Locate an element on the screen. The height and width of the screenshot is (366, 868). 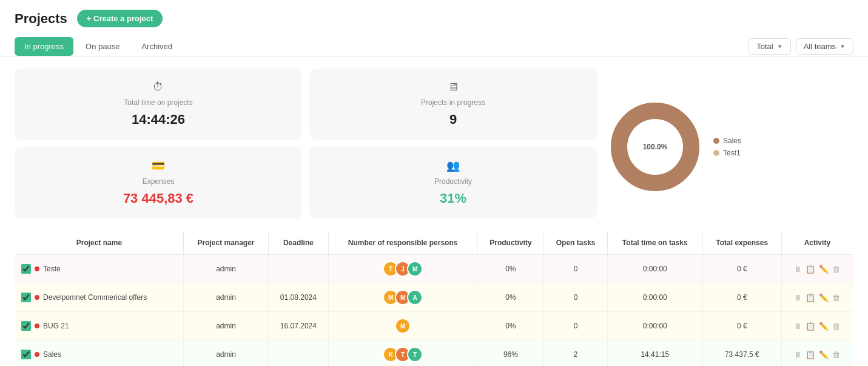
all-teams-filter-label: All teams is located at coordinates (820, 46).